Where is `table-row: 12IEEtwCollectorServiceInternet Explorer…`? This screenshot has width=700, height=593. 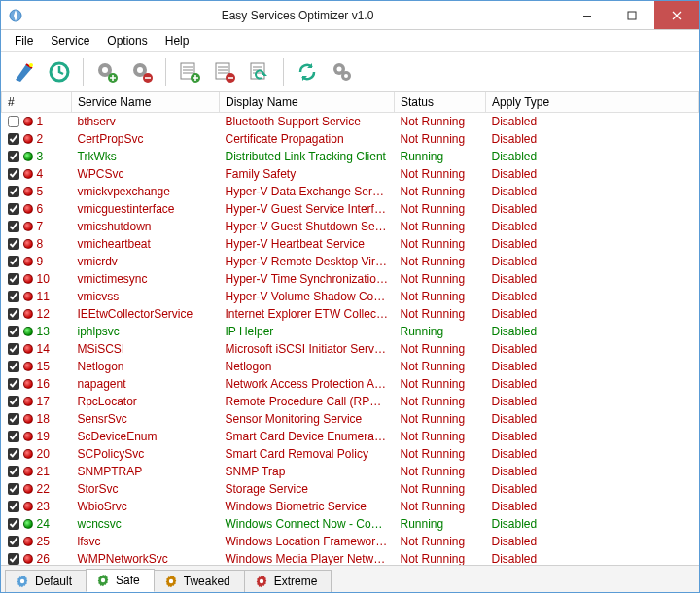 table-row: 12IEEtwCollectorServiceInternet Explorer… is located at coordinates (350, 314).